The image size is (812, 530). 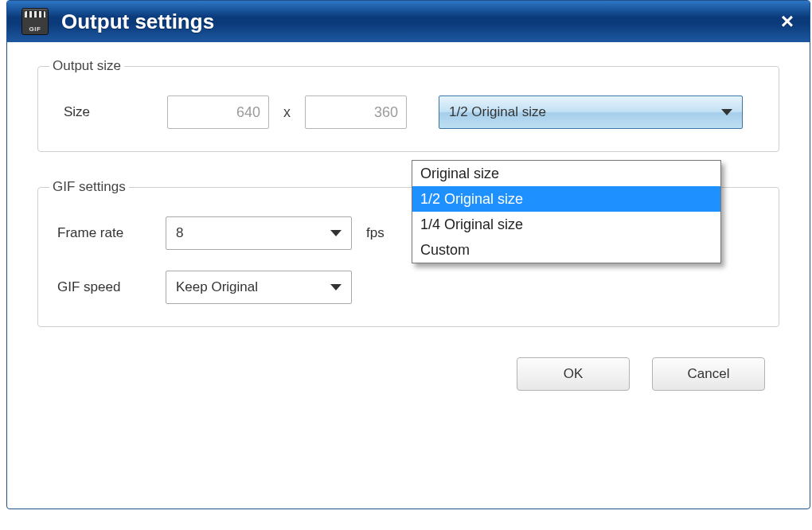 What do you see at coordinates (408, 21) in the screenshot?
I see `titlebar: Output settings ×` at bounding box center [408, 21].